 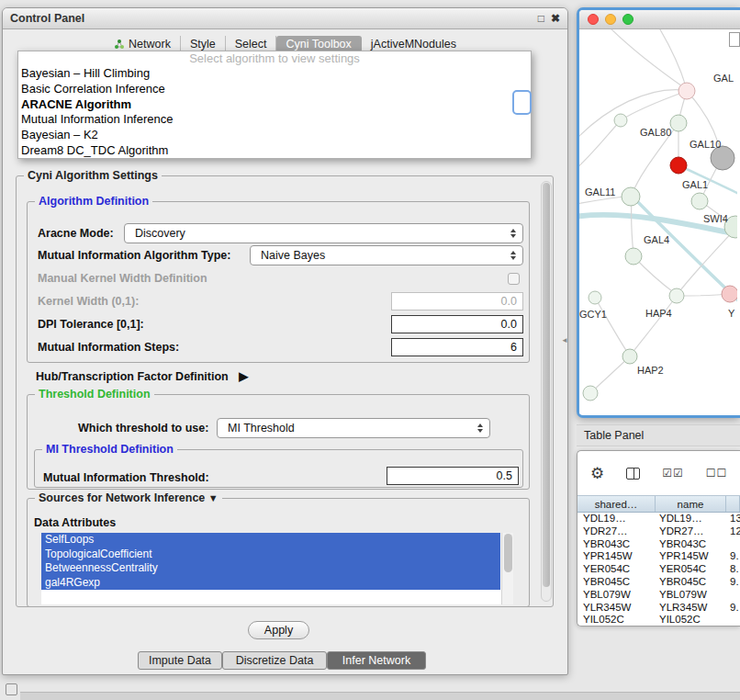 What do you see at coordinates (659, 608) in the screenshot?
I see `table-row: YLR345WYLR345W9.` at bounding box center [659, 608].